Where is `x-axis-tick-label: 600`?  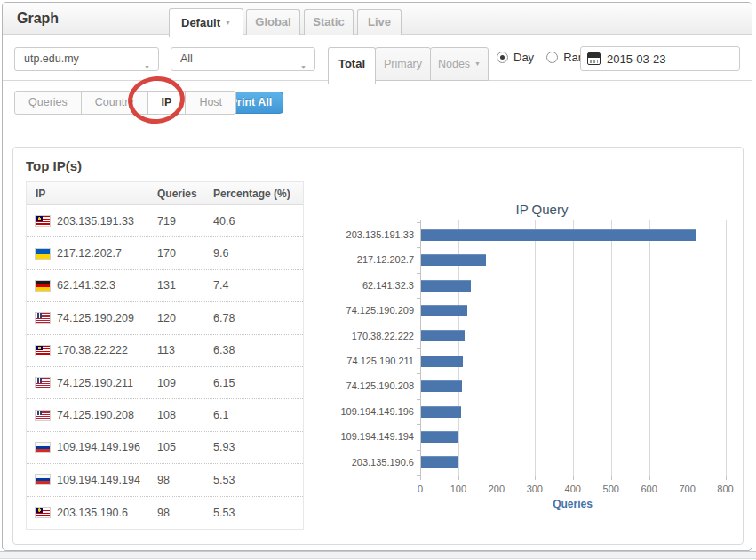 x-axis-tick-label: 600 is located at coordinates (649, 489).